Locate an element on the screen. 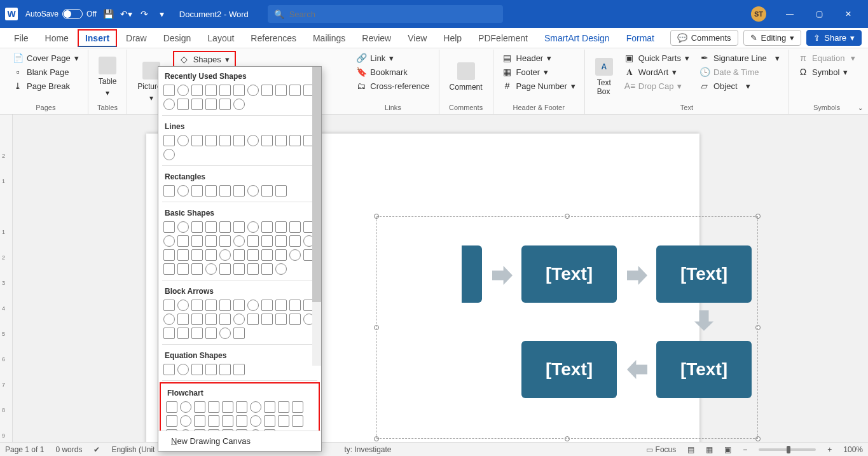  ribbon-collapse-icon: ⌄ is located at coordinates (860, 108).